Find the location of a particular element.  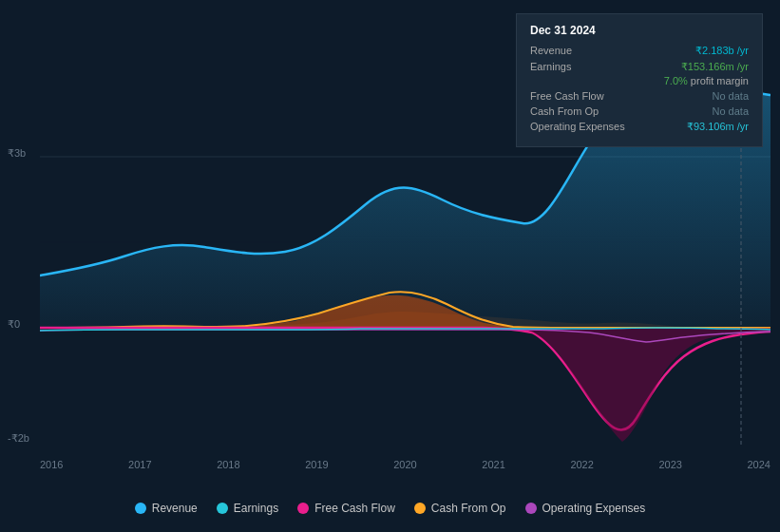

legend-revenue: Revenue is located at coordinates (166, 508).